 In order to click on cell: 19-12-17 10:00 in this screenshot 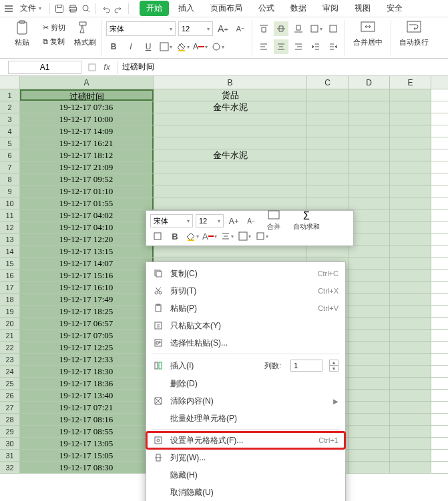, I will do `click(87, 119)`.